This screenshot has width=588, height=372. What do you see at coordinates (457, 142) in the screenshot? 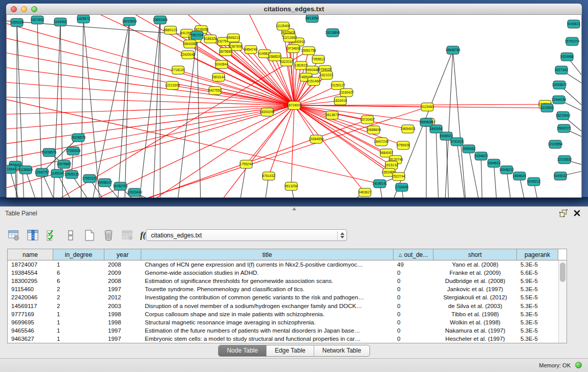
I see `network-node: 6791915` at bounding box center [457, 142].